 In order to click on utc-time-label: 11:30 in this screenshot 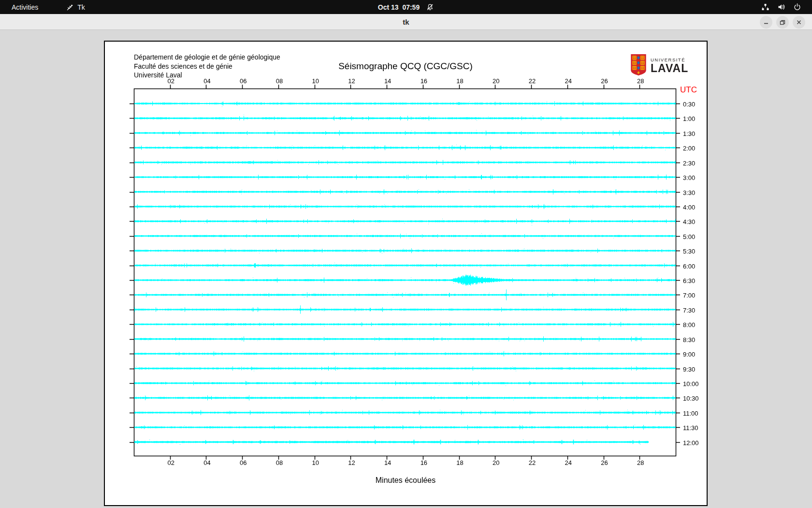, I will do `click(691, 428)`.